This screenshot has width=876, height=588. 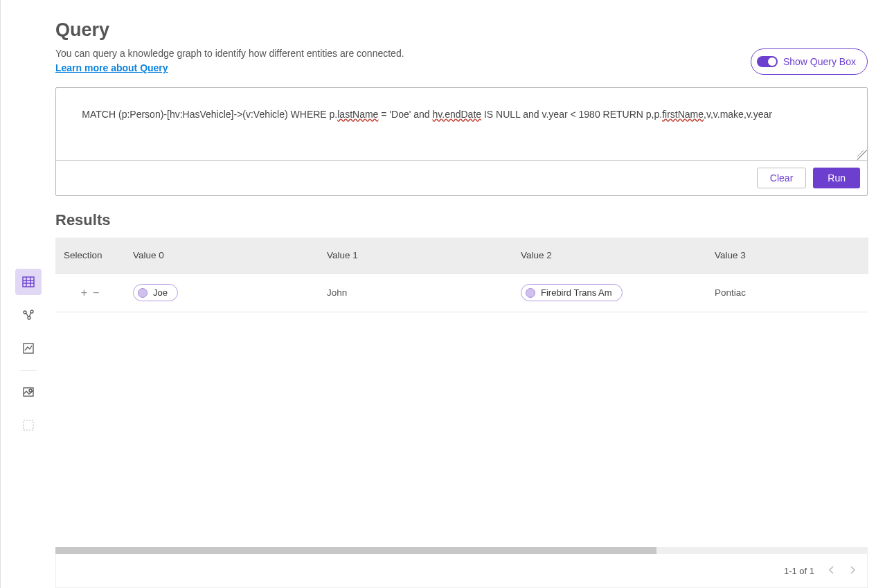 I want to click on clear-button: Clear, so click(x=781, y=178).